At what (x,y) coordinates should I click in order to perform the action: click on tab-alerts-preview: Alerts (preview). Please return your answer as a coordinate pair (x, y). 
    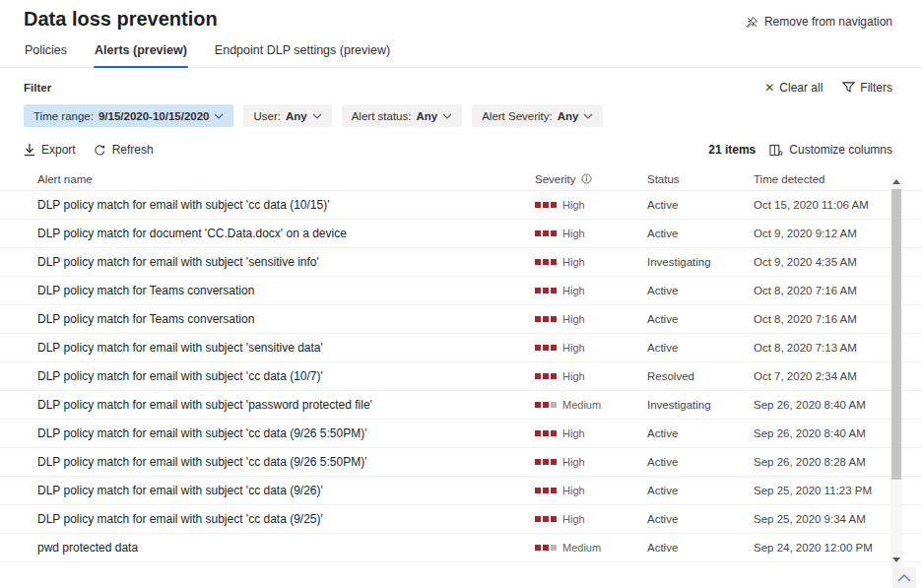
    Looking at the image, I should click on (141, 55).